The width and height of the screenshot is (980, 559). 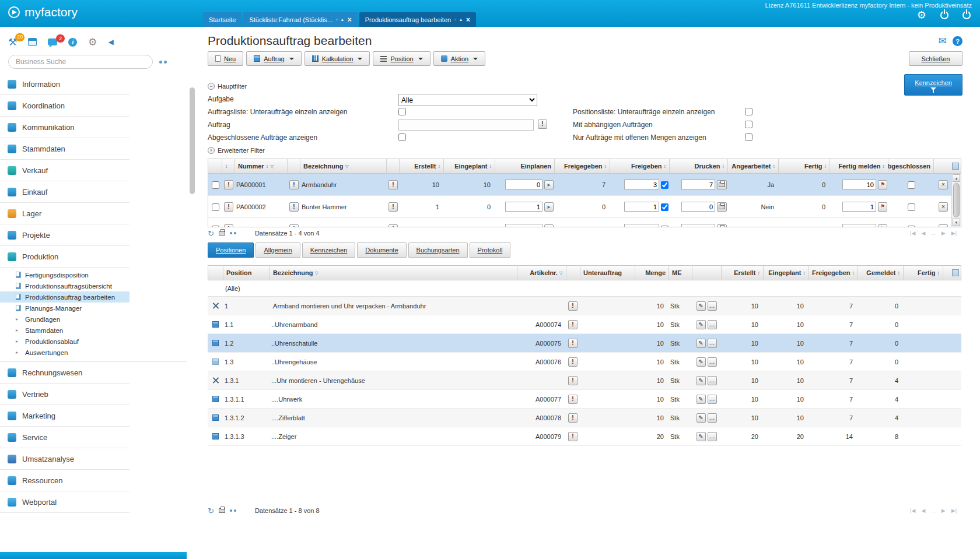 I want to click on order-row: !!!▸⚑×, so click(x=580, y=223).